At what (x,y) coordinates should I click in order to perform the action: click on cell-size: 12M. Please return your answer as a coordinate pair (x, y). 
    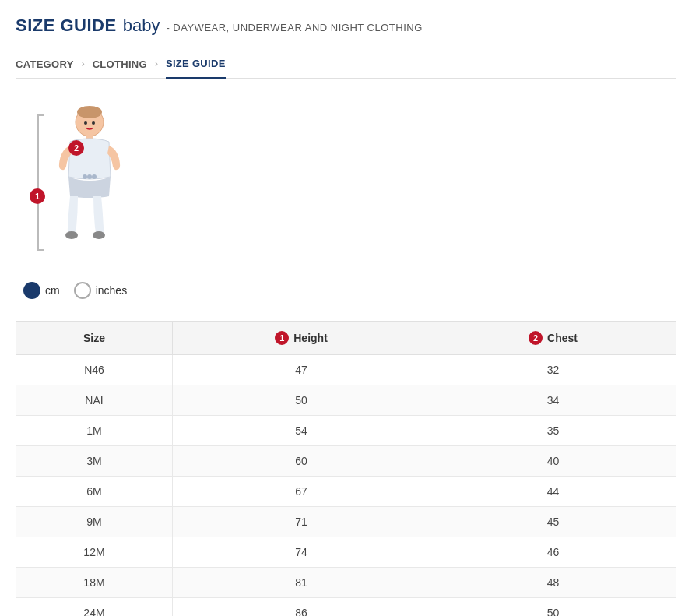
    Looking at the image, I should click on (95, 553).